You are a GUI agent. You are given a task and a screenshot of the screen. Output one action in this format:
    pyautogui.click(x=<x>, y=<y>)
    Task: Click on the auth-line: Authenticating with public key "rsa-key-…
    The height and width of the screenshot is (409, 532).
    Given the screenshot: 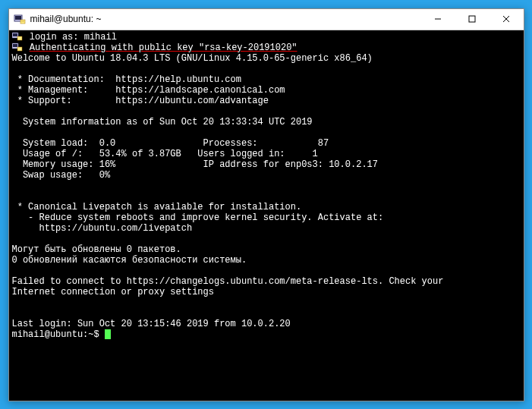 What is the action you would take?
    pyautogui.click(x=164, y=48)
    